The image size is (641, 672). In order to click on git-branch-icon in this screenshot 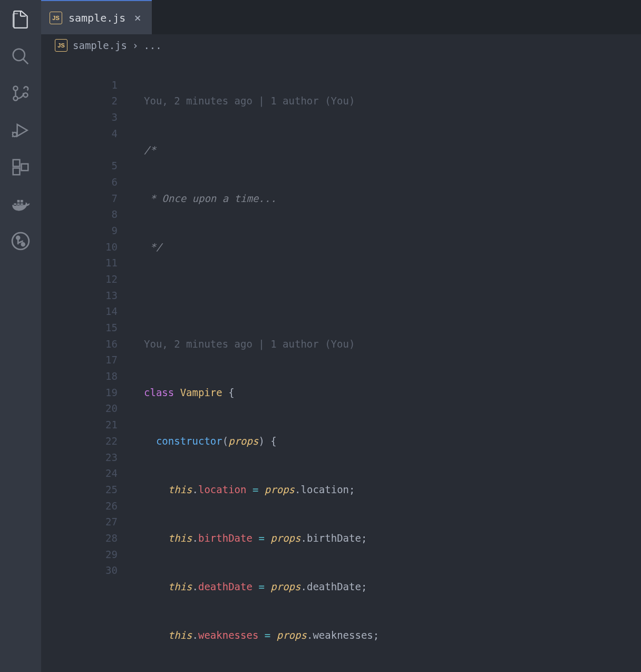, I will do `click(21, 241)`.